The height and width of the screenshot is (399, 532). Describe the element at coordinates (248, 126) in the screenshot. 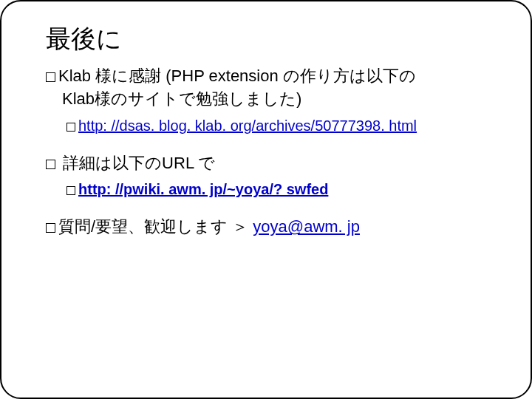

I see `link-klab: http: //dsas. blog. klab. org/archives/5…` at that location.